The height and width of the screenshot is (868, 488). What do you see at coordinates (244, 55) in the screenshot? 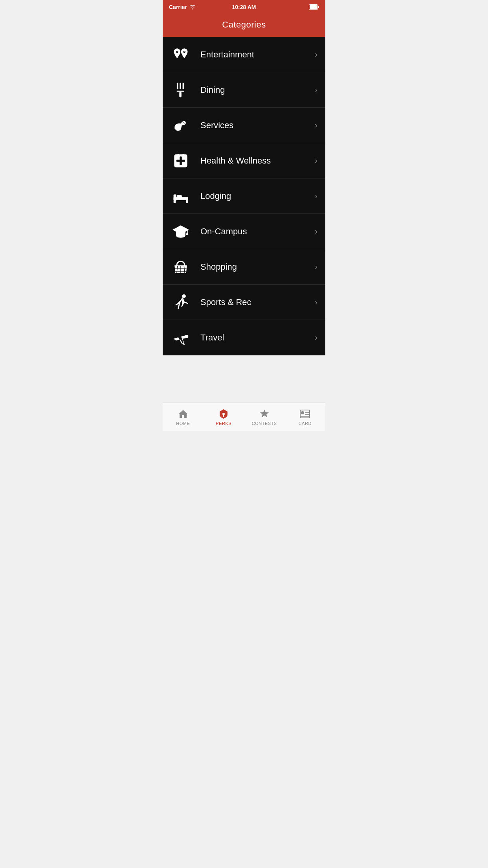
I see `category-item-entertainment: Entertainment ›` at bounding box center [244, 55].